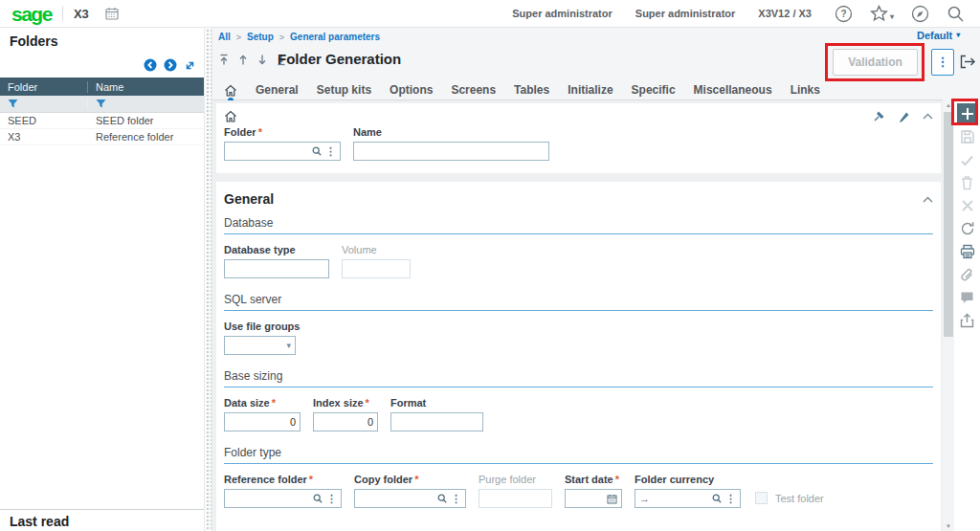 The image size is (980, 531). Describe the element at coordinates (903, 117) in the screenshot. I see `edit-pencil-icon` at that location.